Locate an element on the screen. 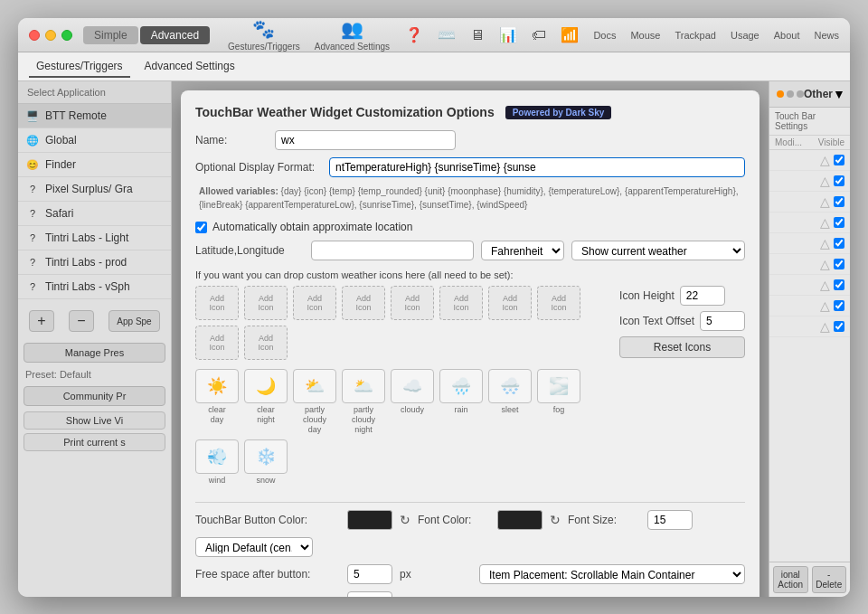 The image size is (868, 614). help-icon: ❓ is located at coordinates (414, 34).